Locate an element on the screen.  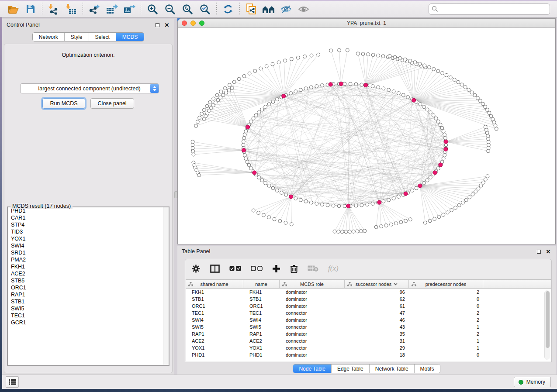
mcds-result-item: PMA2 is located at coordinates (88, 260).